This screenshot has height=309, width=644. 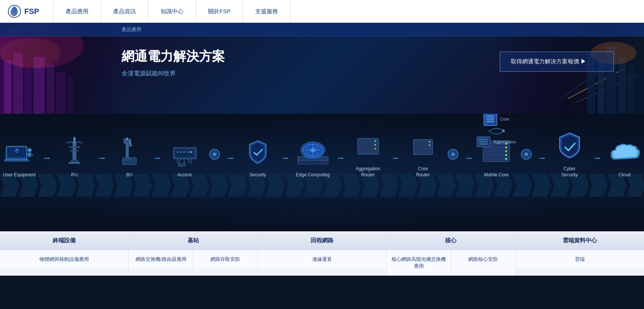 I want to click on node-edge-computing: Edge Computing, so click(x=313, y=157).